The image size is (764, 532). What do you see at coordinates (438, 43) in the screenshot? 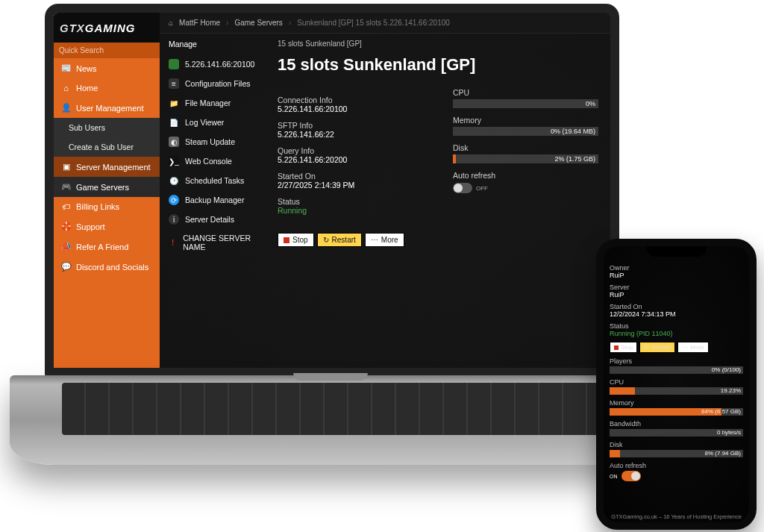
I see `content-header-row: 15 slots Sunkenland [GP]` at bounding box center [438, 43].